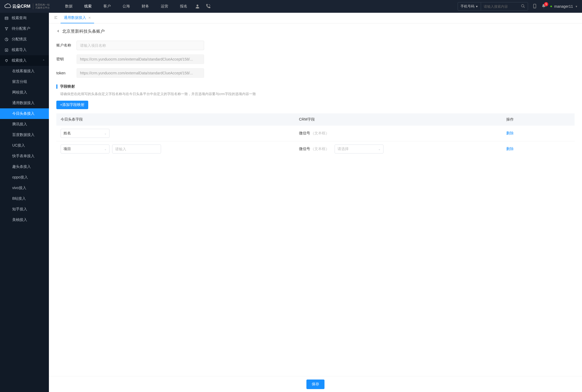  What do you see at coordinates (24, 177) in the screenshot?
I see `sidebar-sub-oppo: oppo接入` at bounding box center [24, 177].